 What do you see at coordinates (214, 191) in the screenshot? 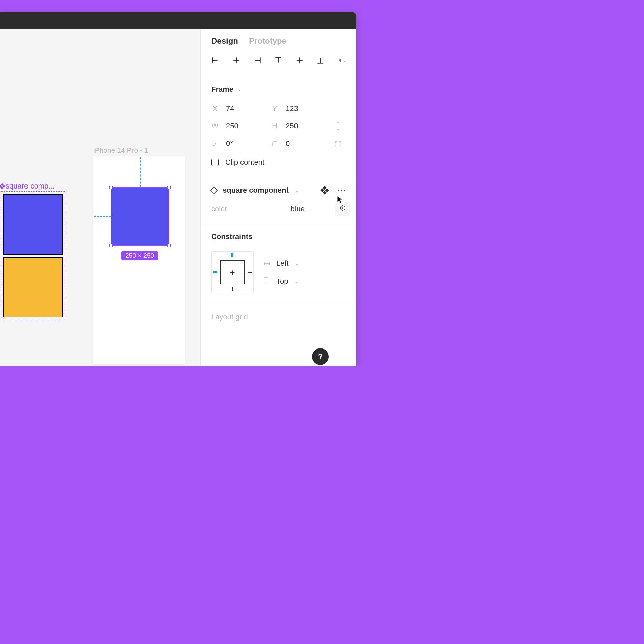
I see `instance-icon` at bounding box center [214, 191].